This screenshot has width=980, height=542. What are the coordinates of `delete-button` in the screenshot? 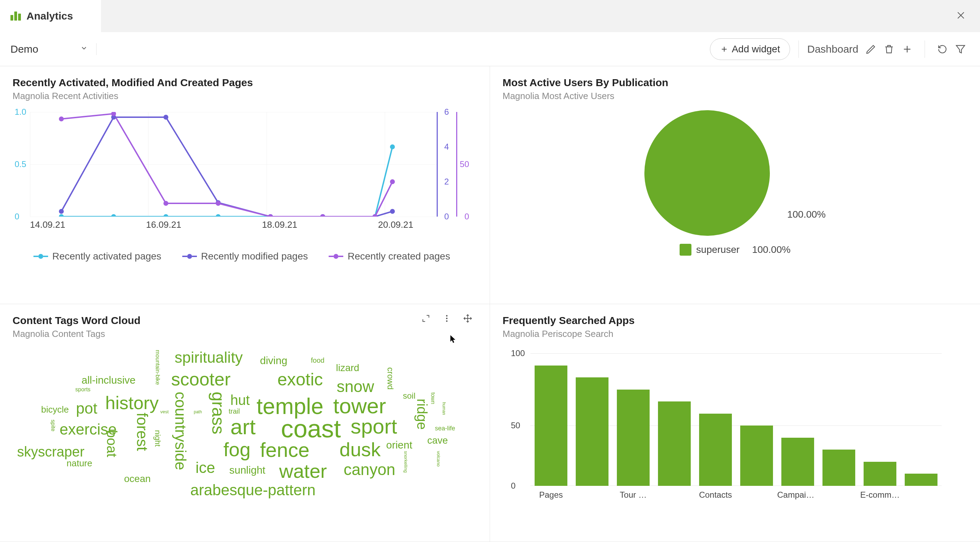 It's located at (889, 49).